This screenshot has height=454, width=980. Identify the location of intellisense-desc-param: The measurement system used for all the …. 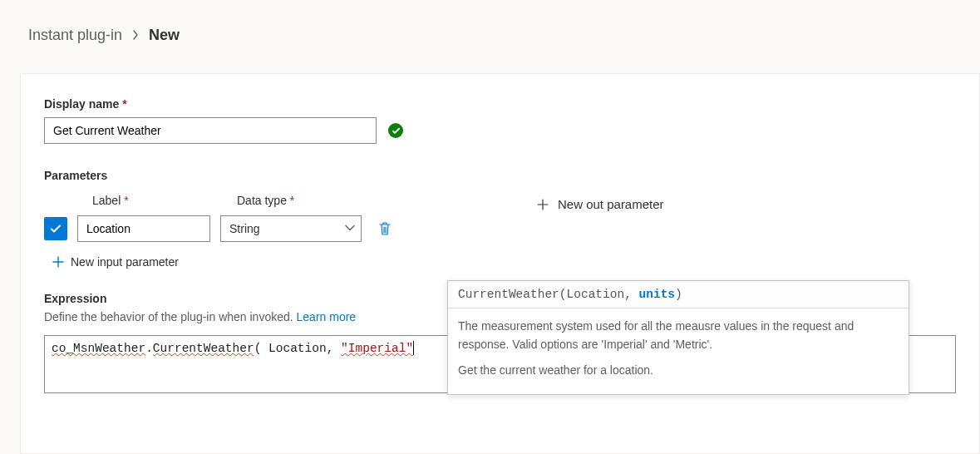
(678, 336).